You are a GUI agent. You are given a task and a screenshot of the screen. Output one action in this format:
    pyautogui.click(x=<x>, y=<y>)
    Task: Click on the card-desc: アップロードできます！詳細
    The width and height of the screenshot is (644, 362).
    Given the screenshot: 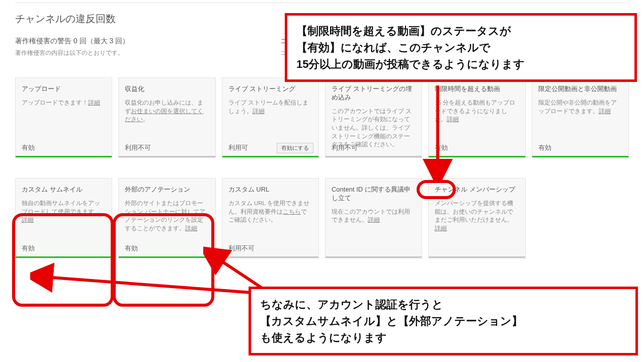 What is the action you would take?
    pyautogui.click(x=63, y=103)
    